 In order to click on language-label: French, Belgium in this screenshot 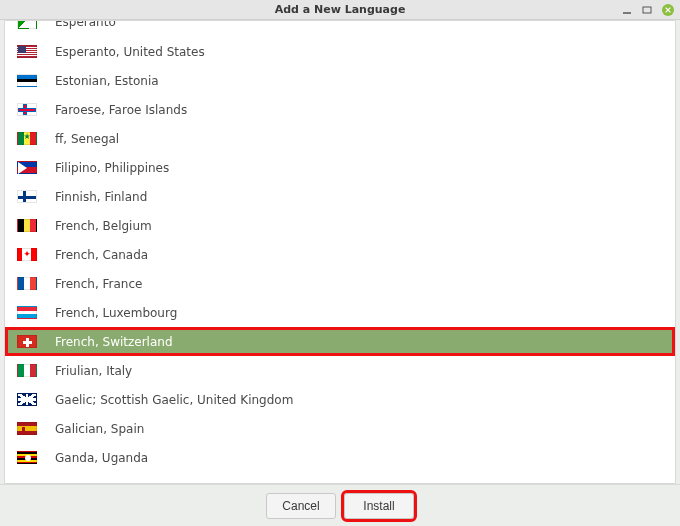, I will do `click(104, 226)`.